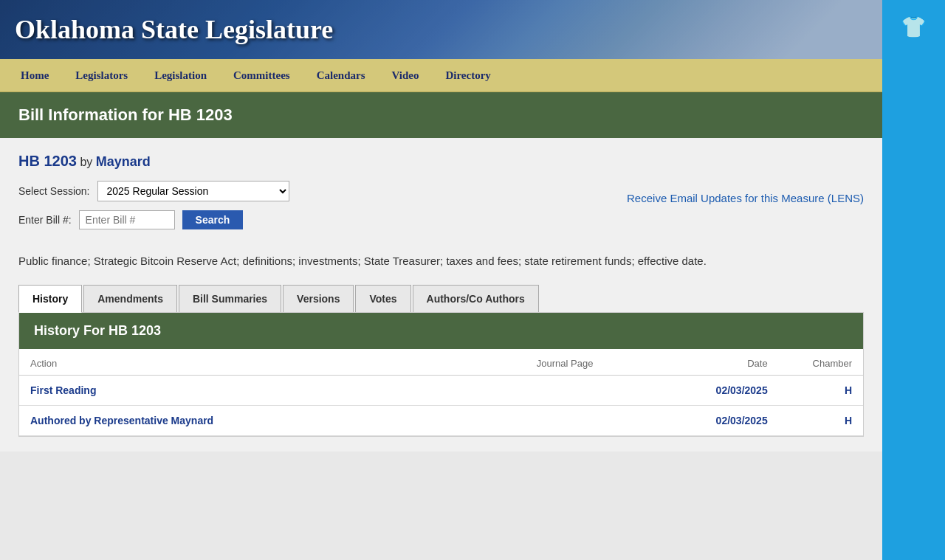 This screenshot has height=560, width=945. I want to click on bill-by-text: by, so click(86, 162).